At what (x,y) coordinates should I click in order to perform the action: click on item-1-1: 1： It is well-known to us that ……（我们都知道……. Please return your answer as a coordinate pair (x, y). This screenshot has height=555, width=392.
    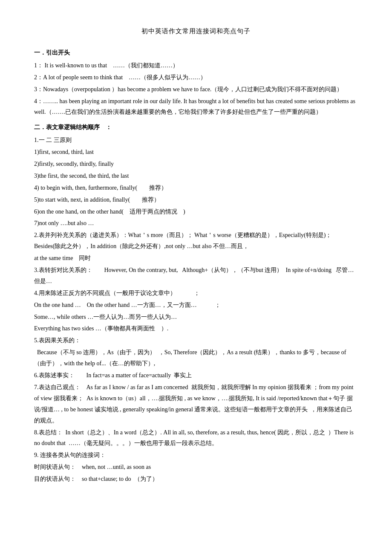
    Looking at the image, I should click on (196, 66).